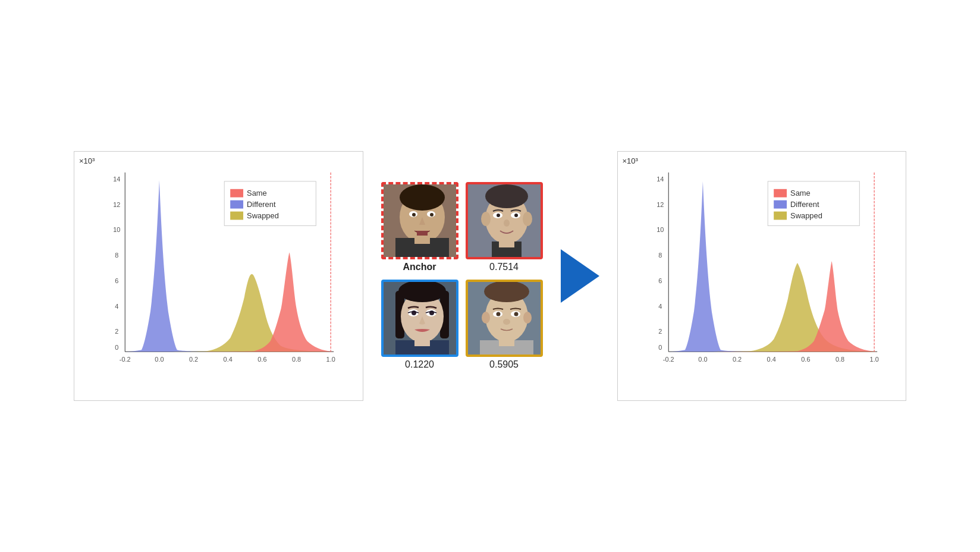 This screenshot has width=980, height=552. I want to click on right-chart-svg: 14 12 10 8 6 4 2 0 -0.2 0.0 0.2 0.4 0.6 …, so click(768, 270).